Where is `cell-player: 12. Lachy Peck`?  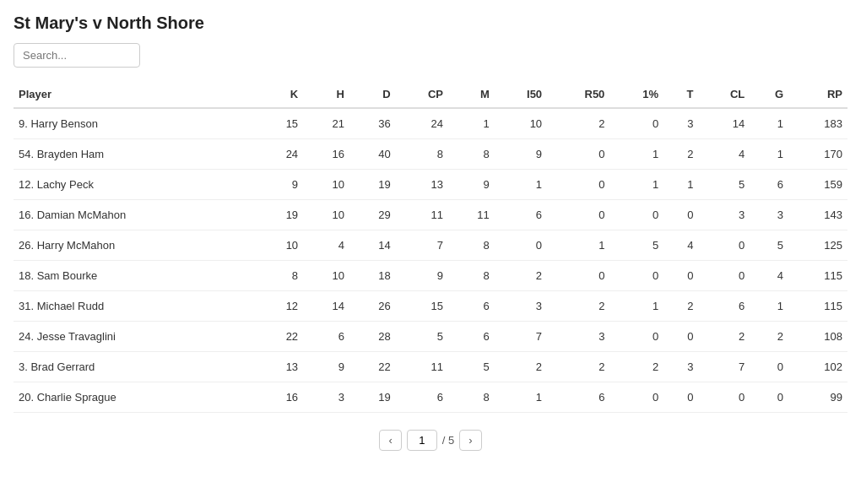 cell-player: 12. Lachy Peck is located at coordinates (135, 185).